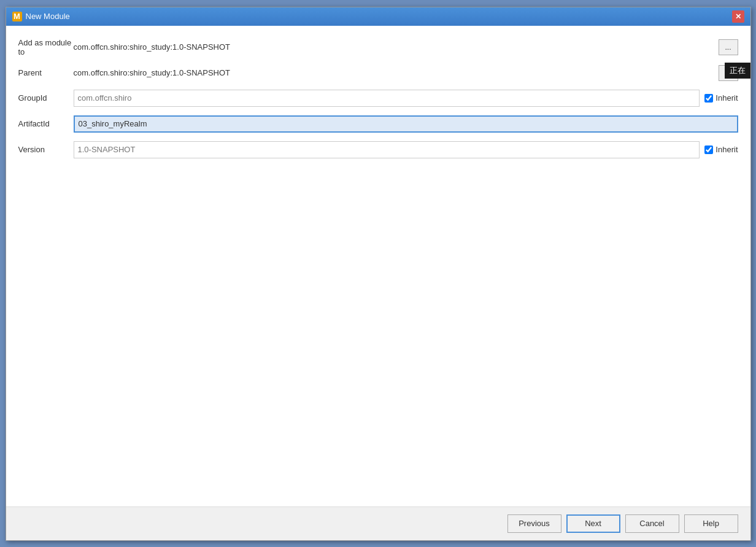 The image size is (756, 547). Describe the element at coordinates (378, 124) in the screenshot. I see `artifactid-row: ArtifactId` at that location.